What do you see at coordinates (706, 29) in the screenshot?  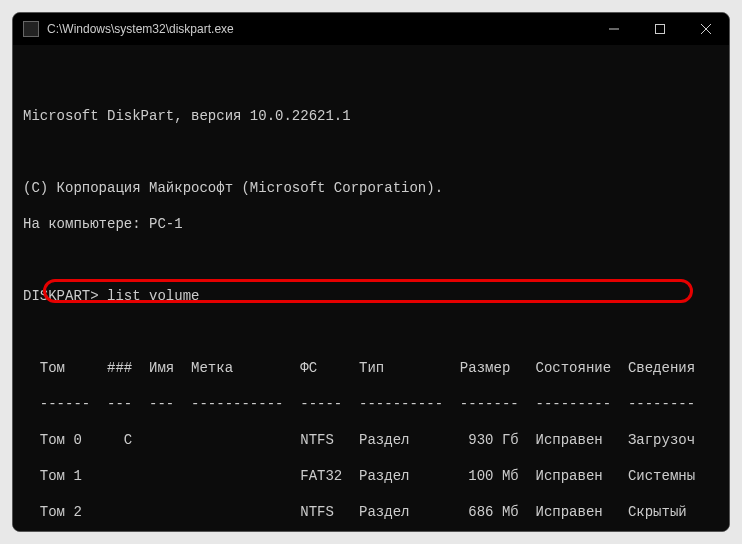 I see `close-icon` at bounding box center [706, 29].